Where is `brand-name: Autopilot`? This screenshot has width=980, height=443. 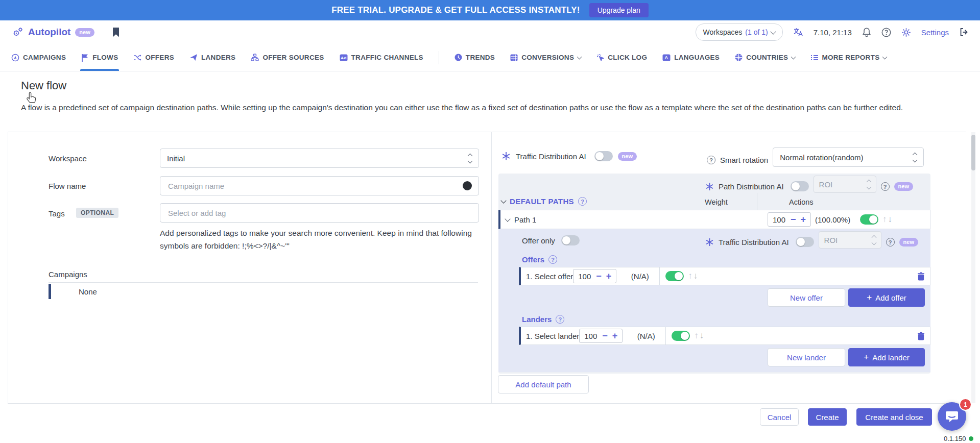 brand-name: Autopilot is located at coordinates (49, 32).